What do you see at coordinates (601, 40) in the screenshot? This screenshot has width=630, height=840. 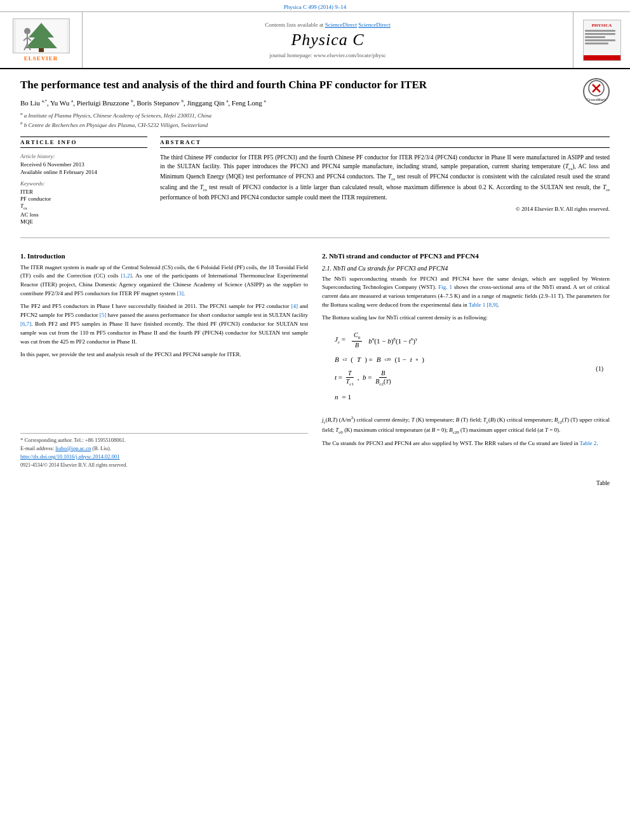 I see `banner-right: PHYSICA` at bounding box center [601, 40].